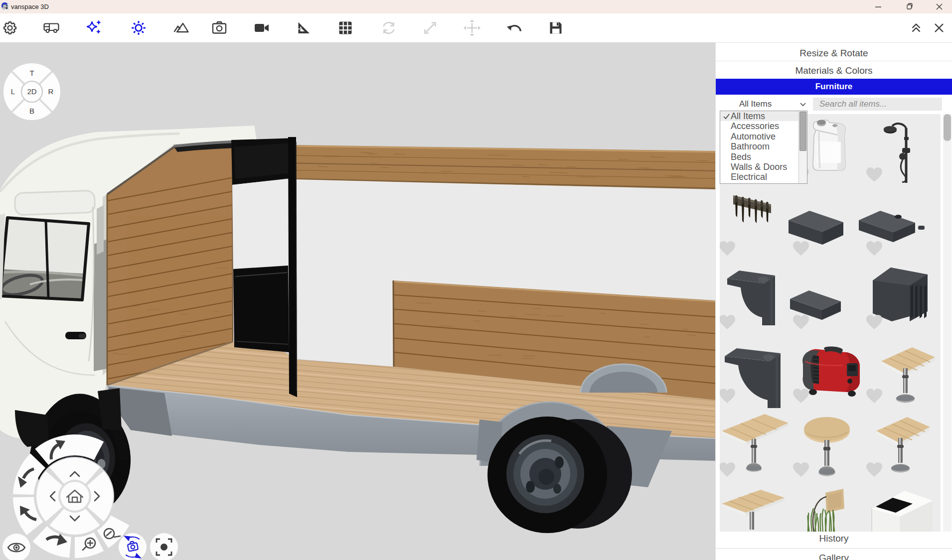  I want to click on svg-text: T, so click(32, 73).